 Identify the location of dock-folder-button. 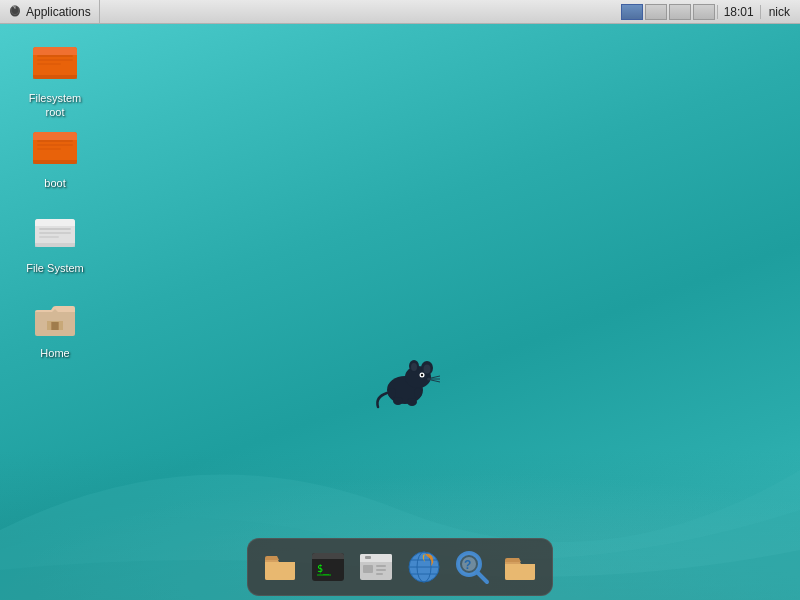
(520, 567).